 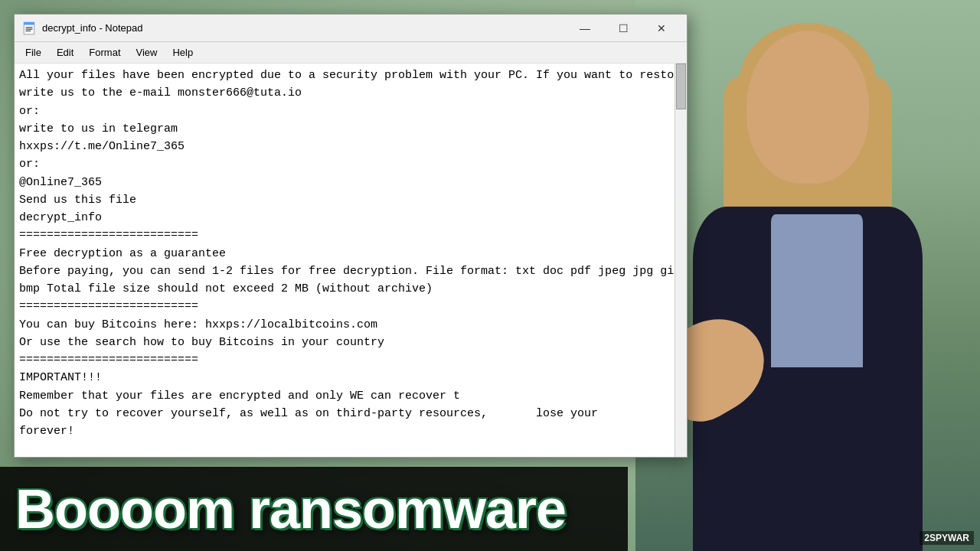 What do you see at coordinates (623, 28) in the screenshot?
I see `window-controls: — ☐ ✕` at bounding box center [623, 28].